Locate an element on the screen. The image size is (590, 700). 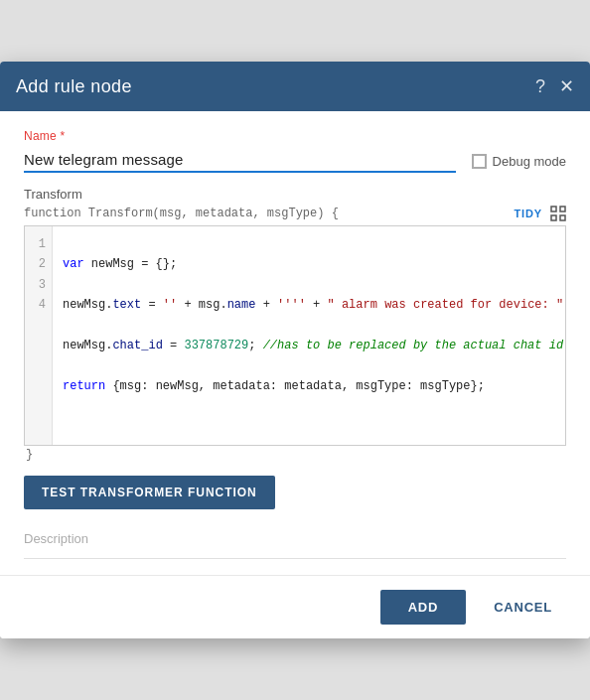
editor-toolbar: TIDY is located at coordinates (540, 213).